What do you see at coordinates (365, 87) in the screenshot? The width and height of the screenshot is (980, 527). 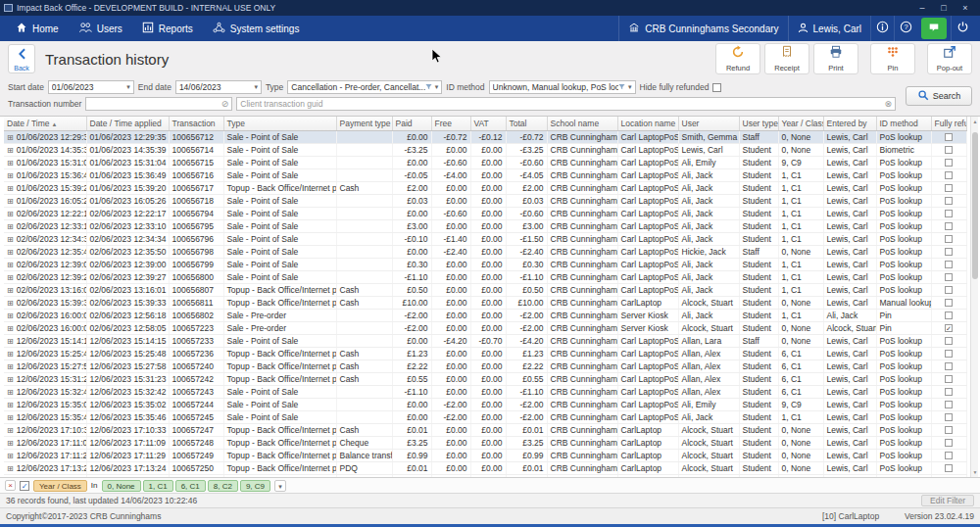 I see `type-filter-dropdown: Cancellation - Pre-order, Cancellat... ▾` at bounding box center [365, 87].